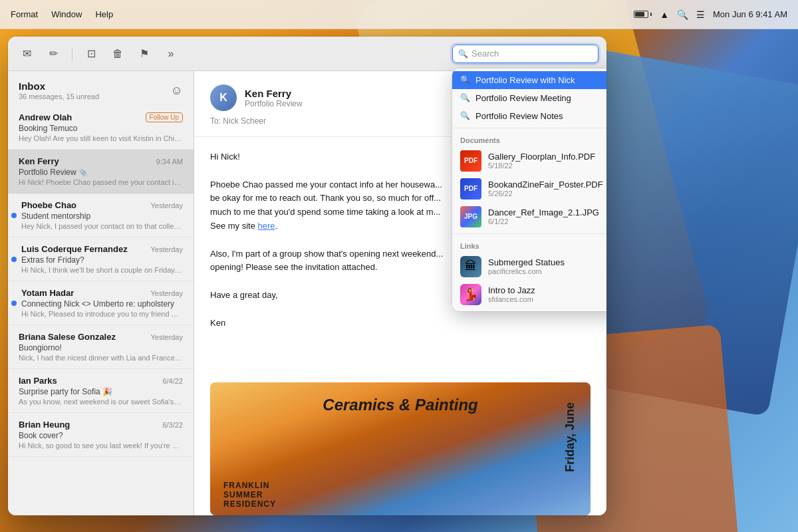  I want to click on follow-up-badge: Follow Up, so click(164, 117).